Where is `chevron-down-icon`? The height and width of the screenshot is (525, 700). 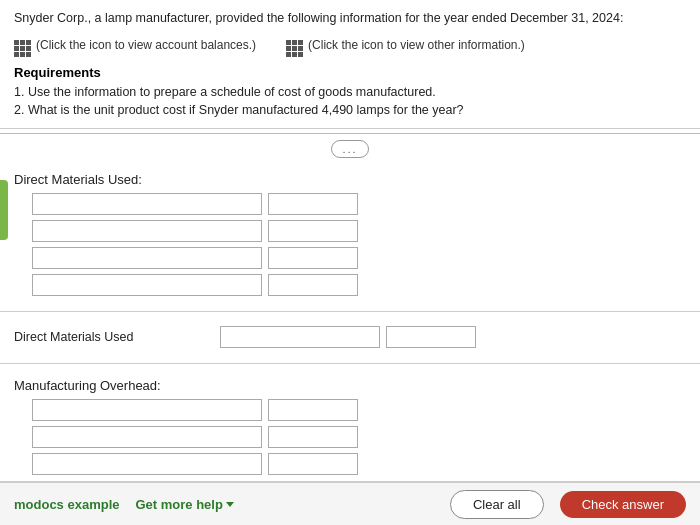 chevron-down-icon is located at coordinates (230, 504).